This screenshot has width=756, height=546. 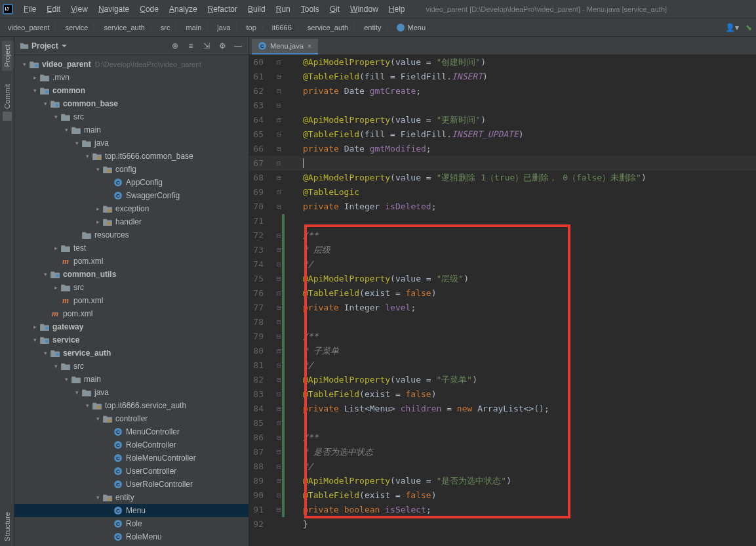 What do you see at coordinates (131, 537) in the screenshot?
I see `tree-RoleMenu: CRoleMenu` at bounding box center [131, 537].